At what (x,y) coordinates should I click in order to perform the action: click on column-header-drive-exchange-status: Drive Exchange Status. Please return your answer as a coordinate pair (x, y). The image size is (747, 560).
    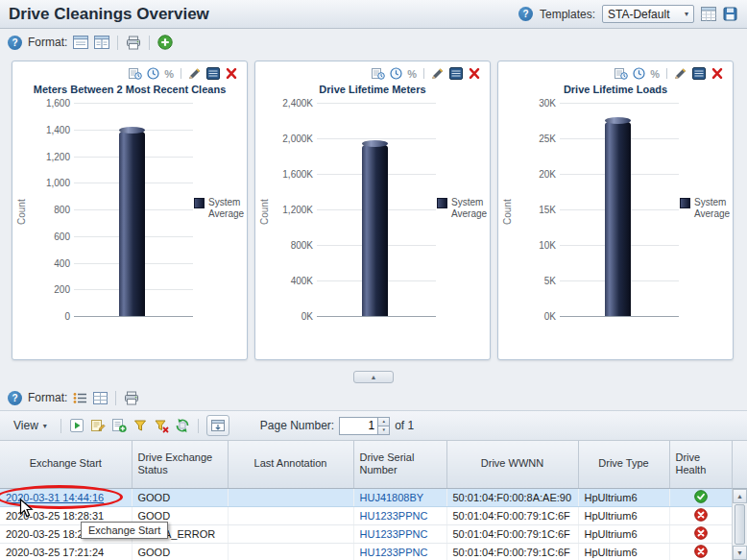
    Looking at the image, I should click on (180, 465).